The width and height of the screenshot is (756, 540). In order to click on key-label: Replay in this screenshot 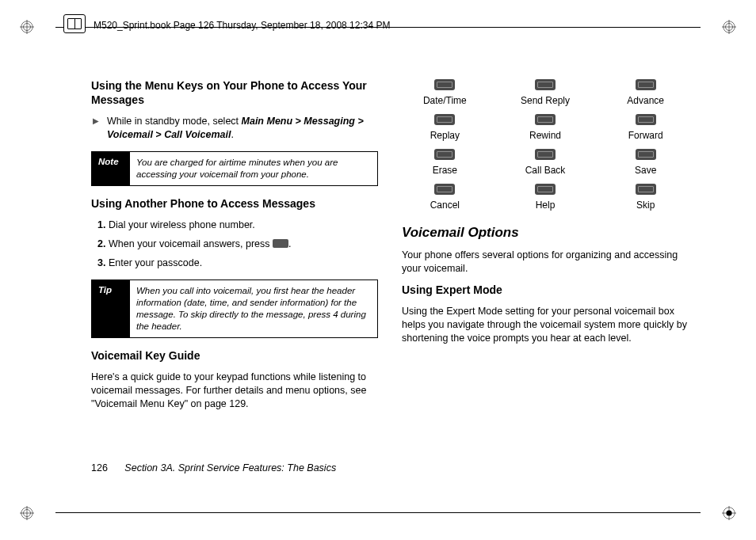, I will do `click(445, 135)`.